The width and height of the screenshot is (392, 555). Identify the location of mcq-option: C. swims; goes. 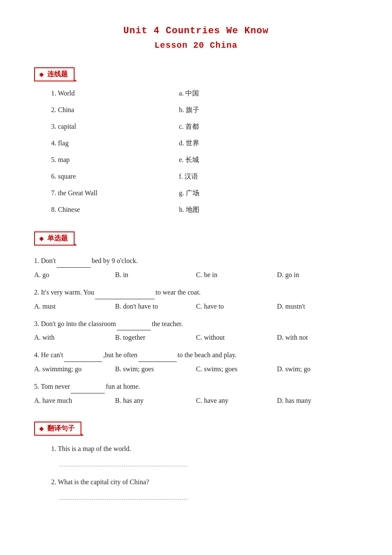
(236, 369).